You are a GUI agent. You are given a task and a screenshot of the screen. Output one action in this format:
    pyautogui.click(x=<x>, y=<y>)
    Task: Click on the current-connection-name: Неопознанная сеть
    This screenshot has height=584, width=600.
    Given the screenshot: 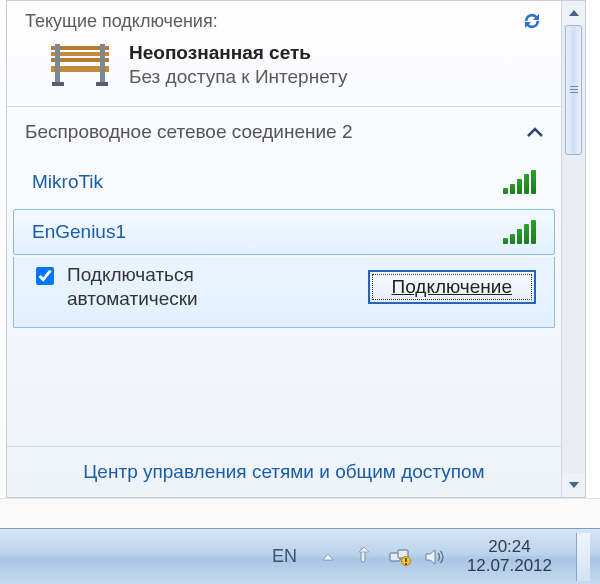 What is the action you would take?
    pyautogui.click(x=238, y=53)
    